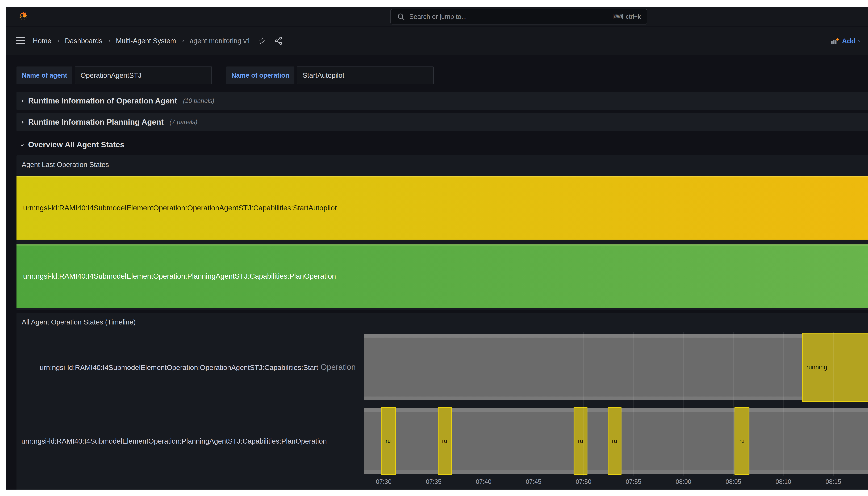  What do you see at coordinates (143, 75) in the screenshot?
I see `variable-input-agent: OperationAgentSTJ` at bounding box center [143, 75].